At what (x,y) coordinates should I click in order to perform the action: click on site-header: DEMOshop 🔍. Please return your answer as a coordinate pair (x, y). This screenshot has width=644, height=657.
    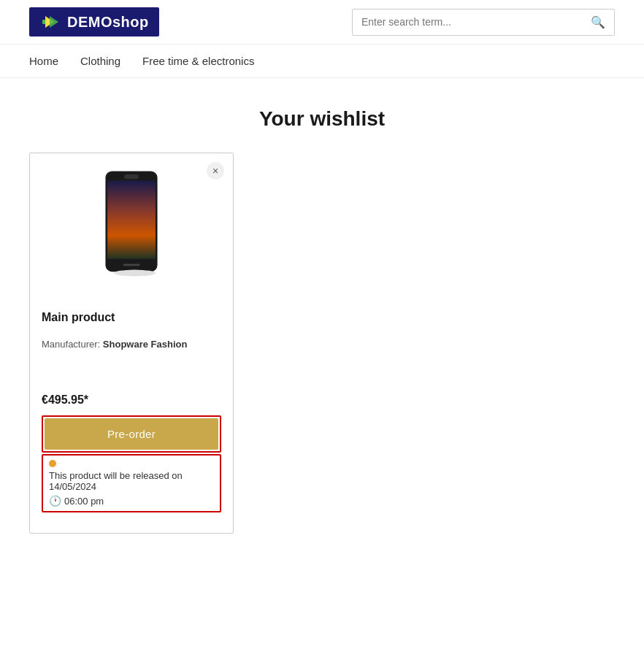
    Looking at the image, I should click on (322, 22).